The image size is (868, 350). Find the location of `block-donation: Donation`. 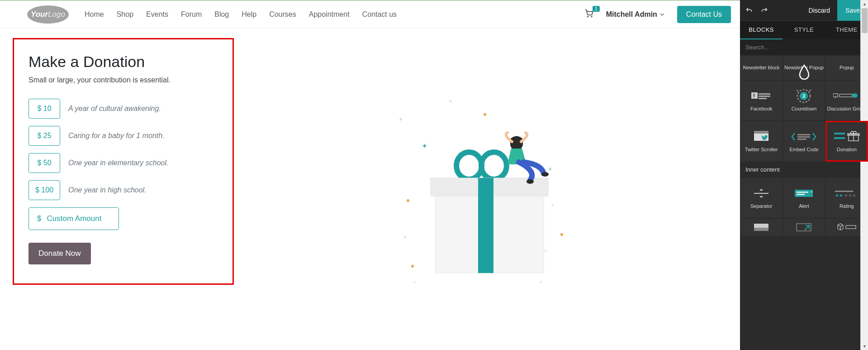

block-donation: Donation is located at coordinates (847, 141).